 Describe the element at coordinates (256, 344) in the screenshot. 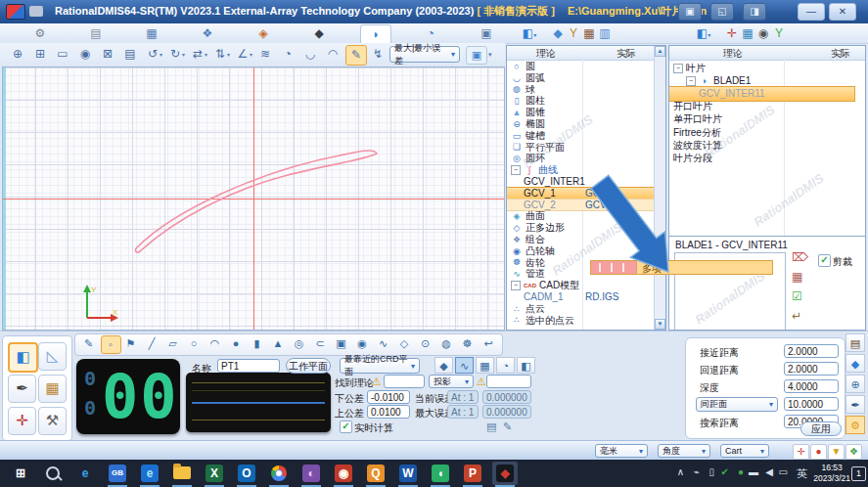

I see `cylinder2-icon: ▮` at that location.